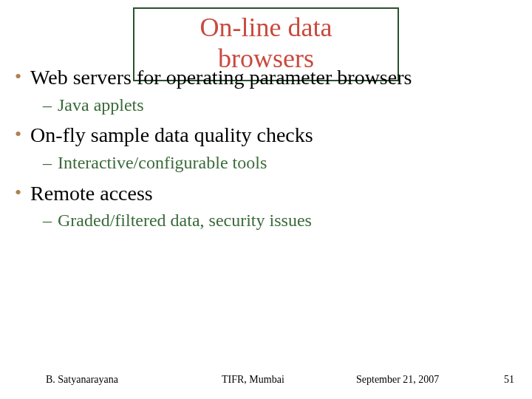  Describe the element at coordinates (221, 78) in the screenshot. I see `bullet-text: Web servers for operating parameter brow…` at that location.